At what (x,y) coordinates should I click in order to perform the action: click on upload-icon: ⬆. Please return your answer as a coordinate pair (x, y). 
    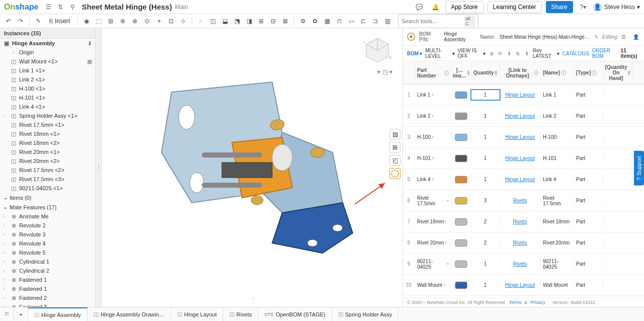
    Looking at the image, I should click on (527, 53).